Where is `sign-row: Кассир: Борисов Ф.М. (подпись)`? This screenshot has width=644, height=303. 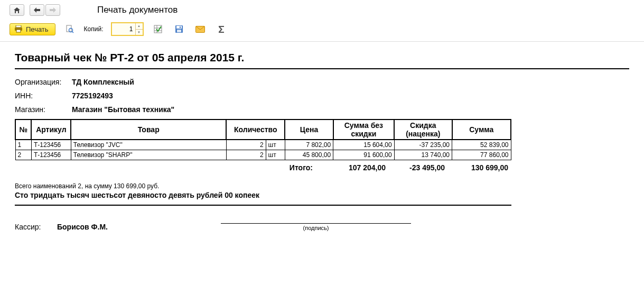 sign-row: Кассир: Борисов Ф.М. (подпись) is located at coordinates (322, 227).